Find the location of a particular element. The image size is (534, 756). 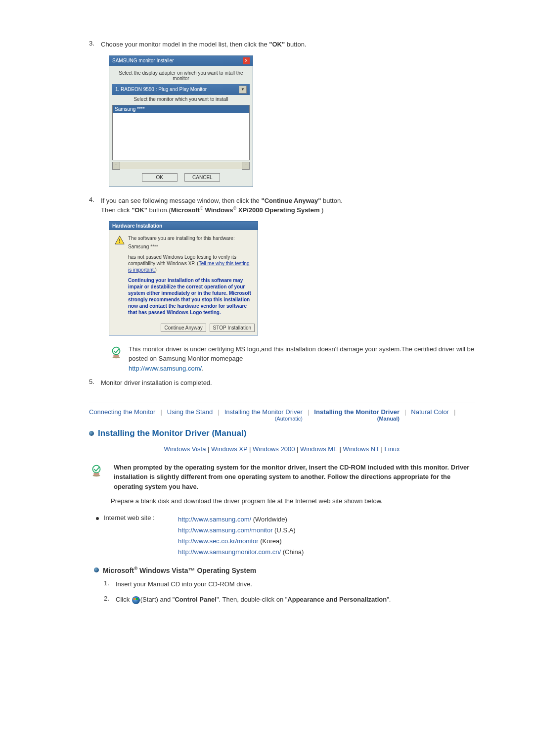

tab-install-driver-auto: Installing the Monitor Driver (Automatic… is located at coordinates (264, 416).